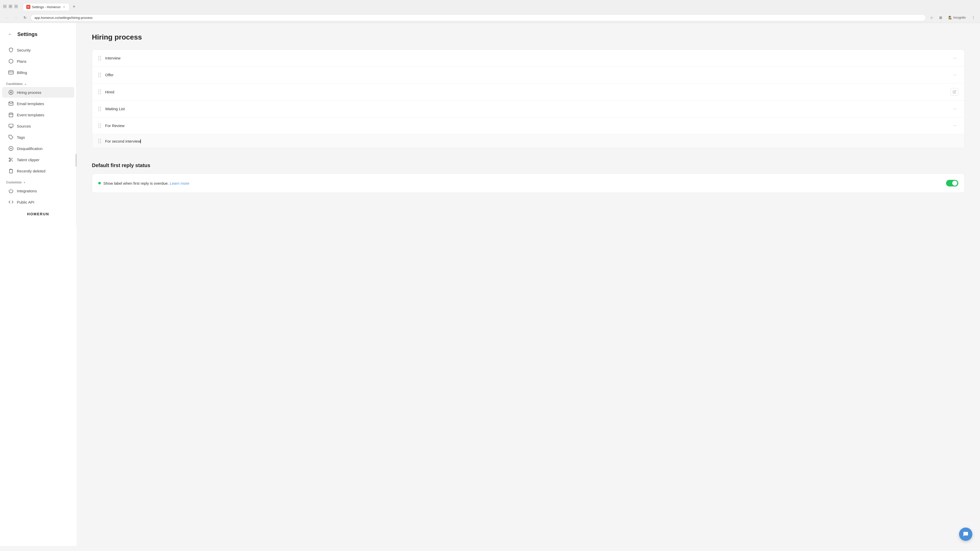 Image resolution: width=980 pixels, height=551 pixels. I want to click on tab-title: Settings - Homerun, so click(46, 7).